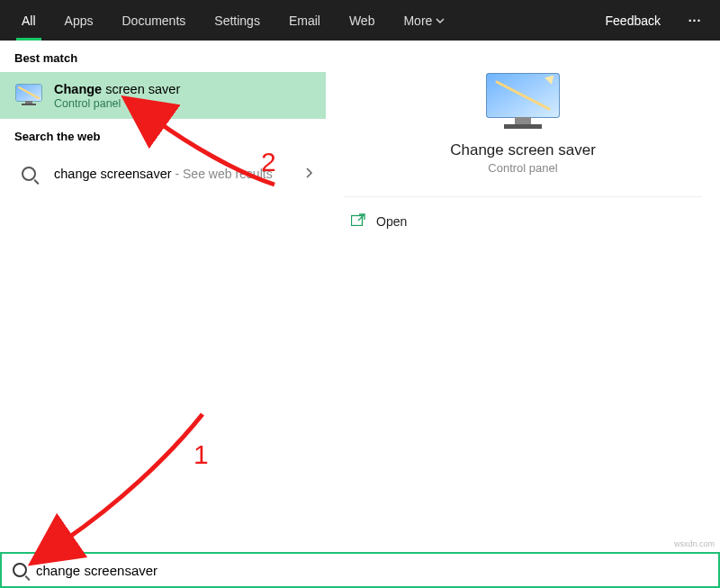 Image resolution: width=720 pixels, height=588 pixels. What do you see at coordinates (695, 544) in the screenshot?
I see `watermark: wsxdn.com` at bounding box center [695, 544].